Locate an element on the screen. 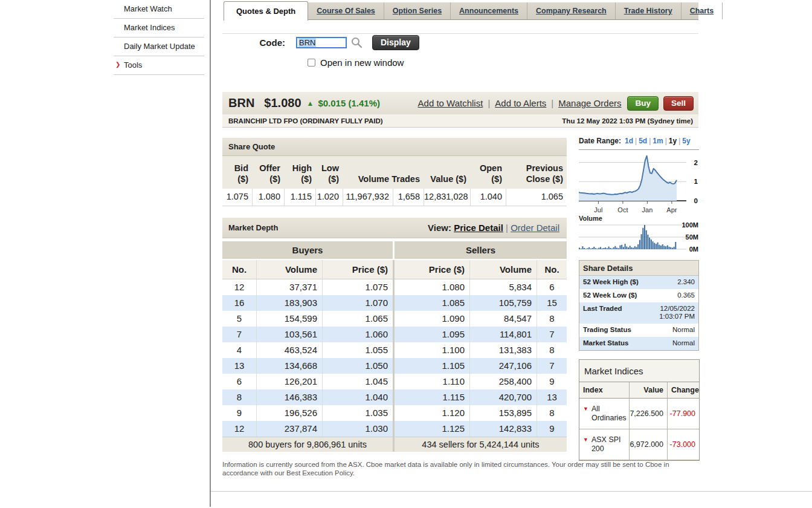  open-window-row: Open in new window is located at coordinates (355, 63).